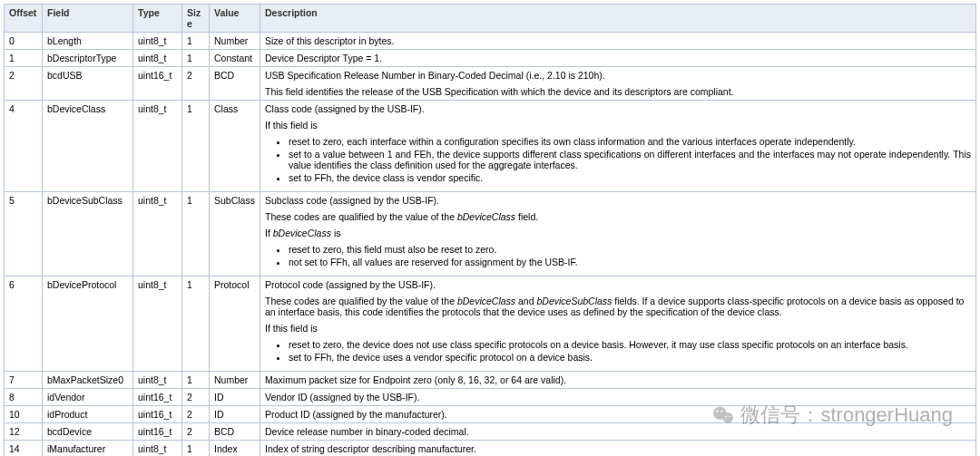 The height and width of the screenshot is (456, 980). I want to click on cell-value: Index, so click(235, 449).